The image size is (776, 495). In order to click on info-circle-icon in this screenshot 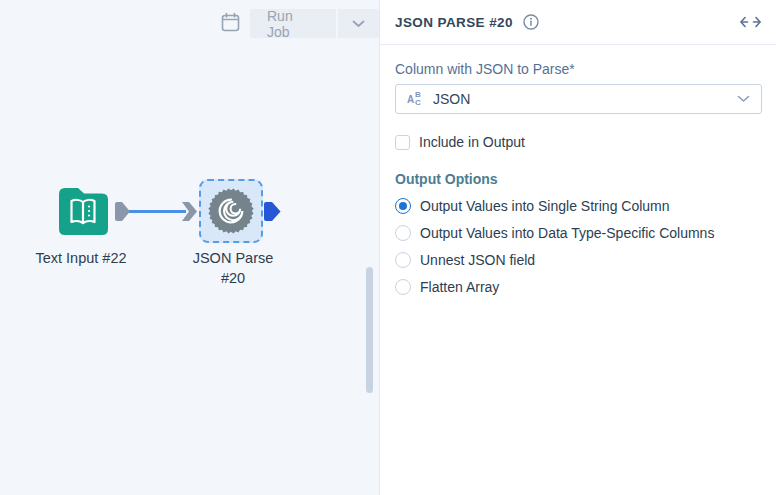, I will do `click(531, 22)`.